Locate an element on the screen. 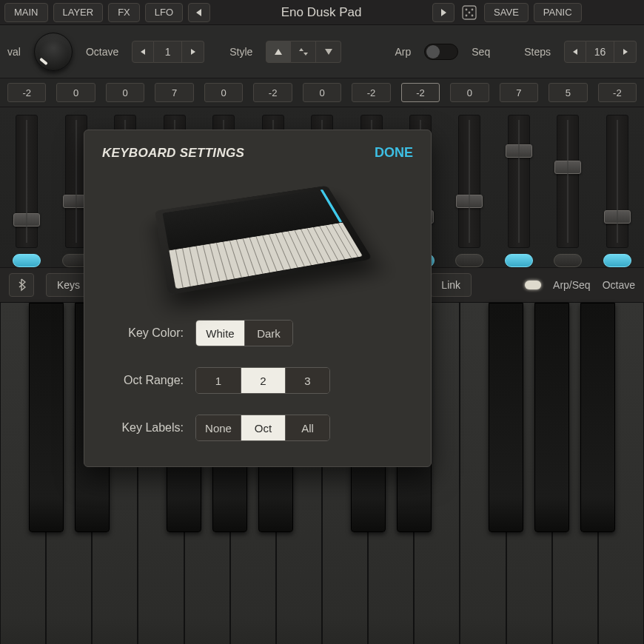  seg-keycolor-option-dark: Dark is located at coordinates (268, 333).